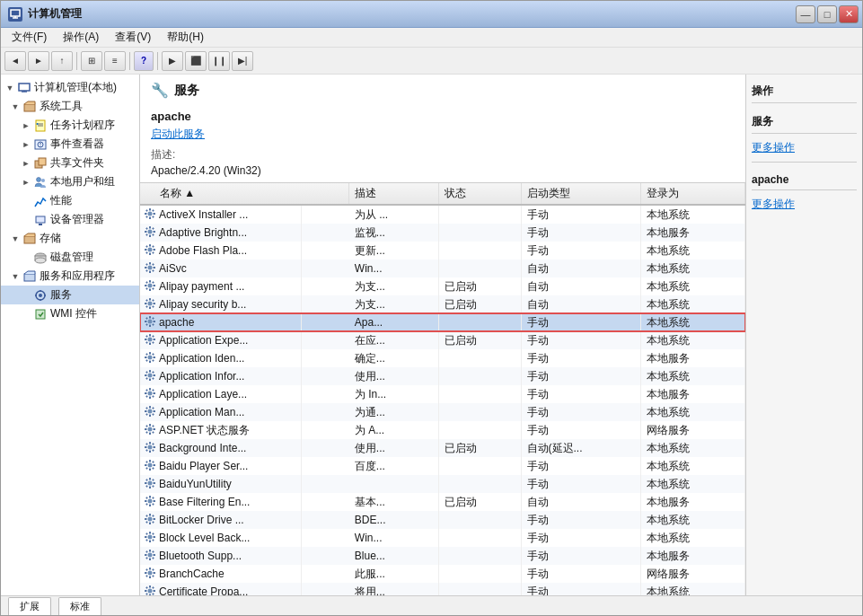 The height and width of the screenshot is (616, 863). Describe the element at coordinates (70, 219) in the screenshot. I see `tree-item-device: ► 设备管理器` at that location.